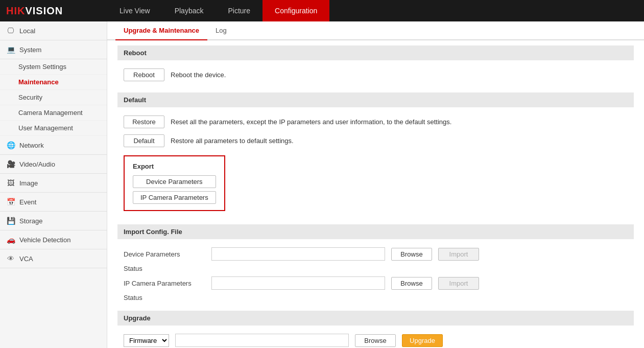 This screenshot has height=348, width=644. I want to click on sidebar-item-security: Security, so click(53, 98).